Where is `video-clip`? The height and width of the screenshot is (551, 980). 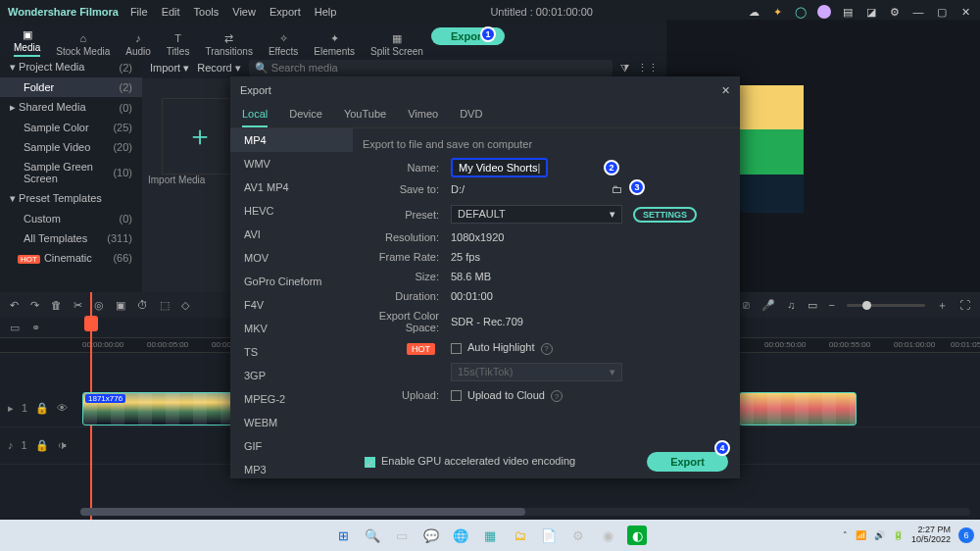 video-clip is located at coordinates (798, 409).